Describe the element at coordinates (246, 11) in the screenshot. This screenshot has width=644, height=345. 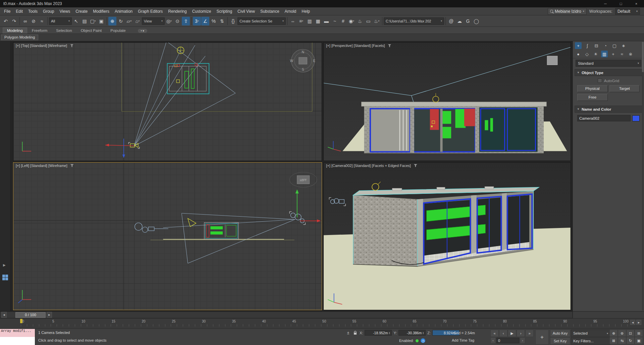
I see `menu-item: Civil View` at that location.